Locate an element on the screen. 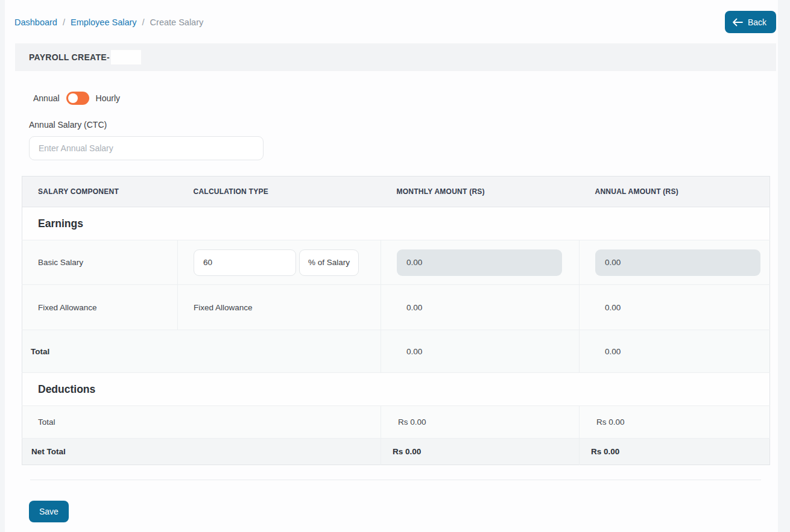 The height and width of the screenshot is (532, 790). fixed-allowance-component: Fixed Allowance is located at coordinates (100, 307).